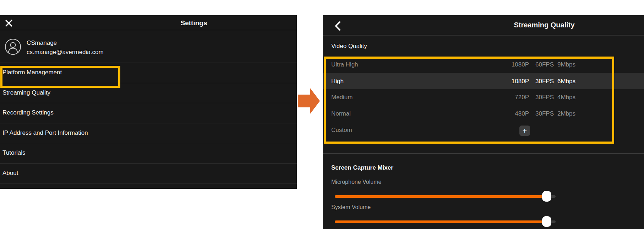 This screenshot has width=644, height=229. What do you see at coordinates (525, 131) in the screenshot?
I see `add-custom-quality-button: +` at bounding box center [525, 131].